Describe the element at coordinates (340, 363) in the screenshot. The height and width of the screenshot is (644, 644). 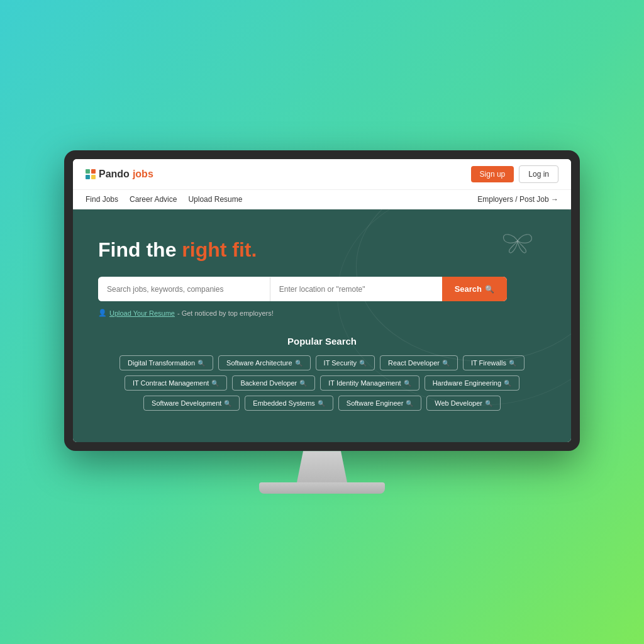
I see `tag-label: IT Security` at that location.